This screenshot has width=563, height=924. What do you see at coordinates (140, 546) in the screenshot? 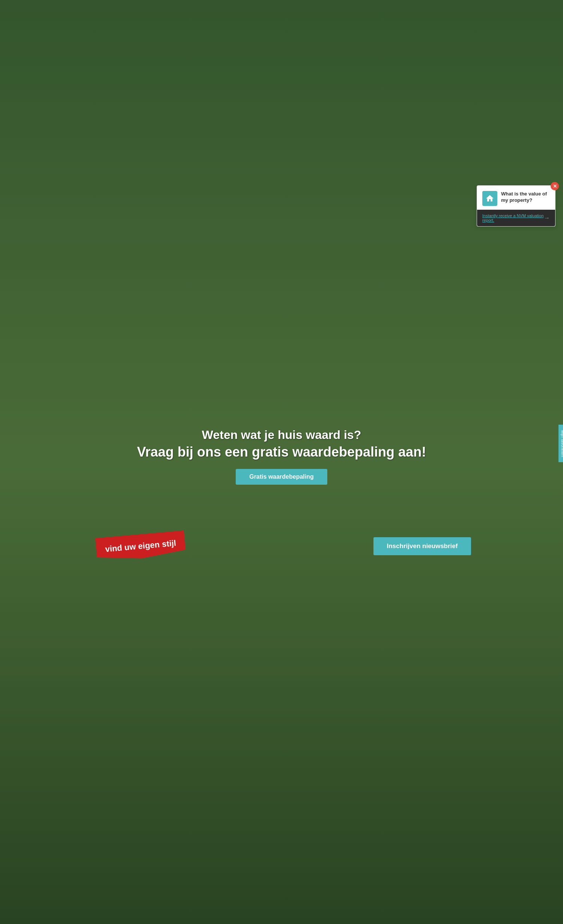
I see `vind-tag: vind uw eigen stijl` at bounding box center [140, 546].